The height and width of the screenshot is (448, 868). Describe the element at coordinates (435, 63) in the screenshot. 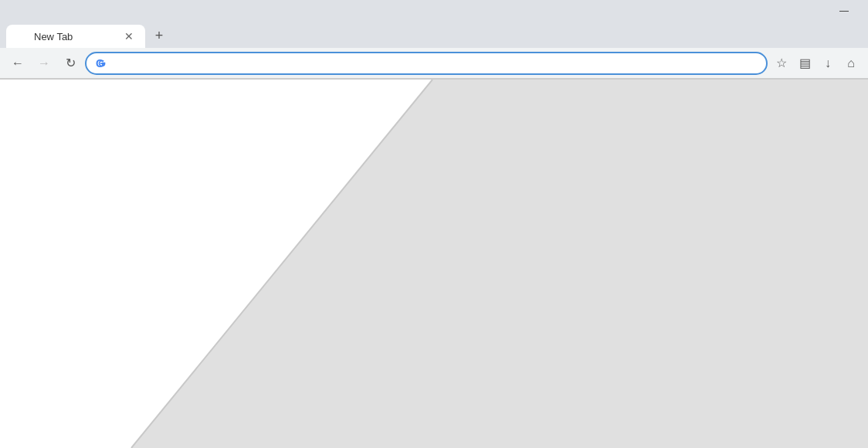

I see `address-input` at that location.